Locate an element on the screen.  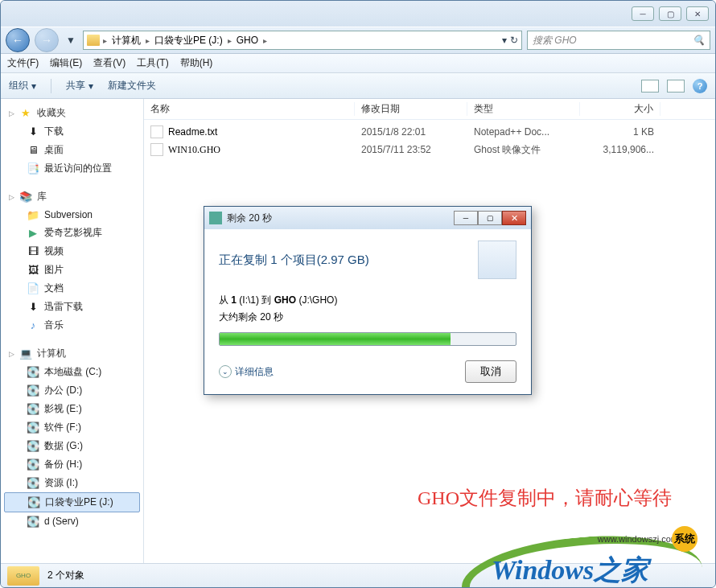
maximize-button: ▢ is located at coordinates (670, 14).